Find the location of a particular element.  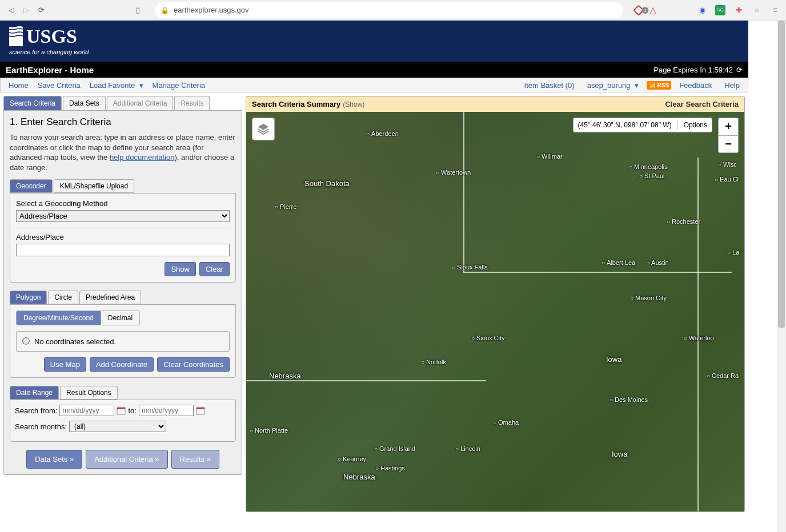

forward-button: ▷ is located at coordinates (26, 10).